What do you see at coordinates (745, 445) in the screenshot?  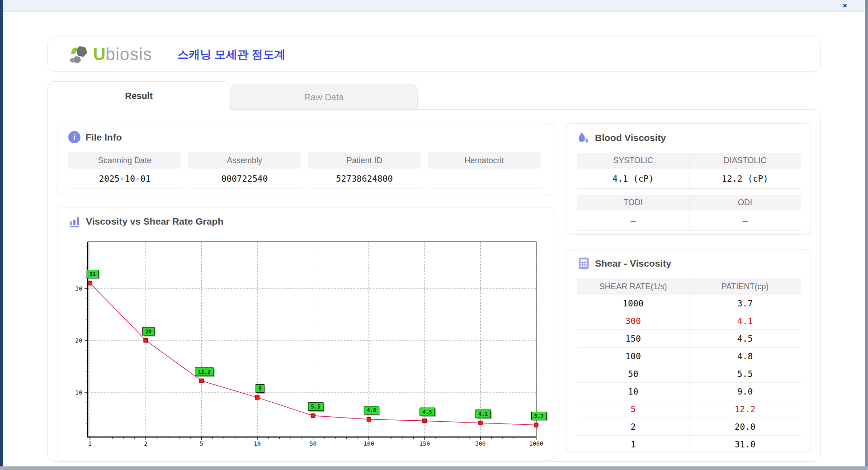 I see `patient-viscosity-cell: 31.0` at bounding box center [745, 445].